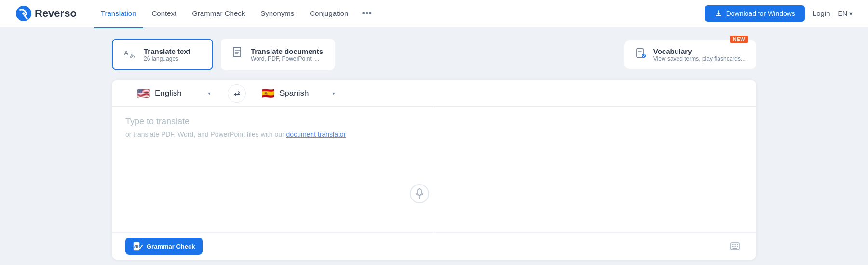 The height and width of the screenshot is (265, 868). What do you see at coordinates (167, 59) in the screenshot?
I see `translate-text-subtitle: 26 languages` at bounding box center [167, 59].